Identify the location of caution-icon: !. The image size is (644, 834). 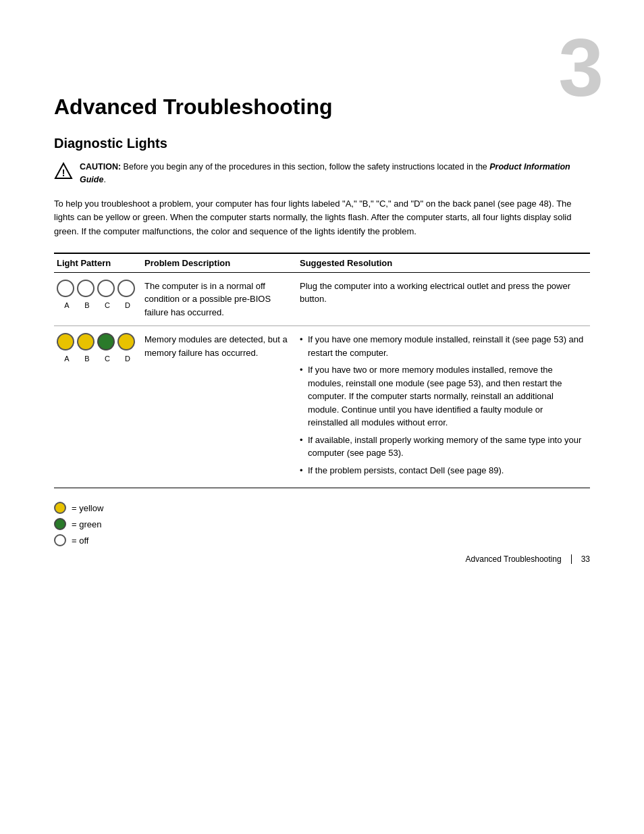
(63, 172).